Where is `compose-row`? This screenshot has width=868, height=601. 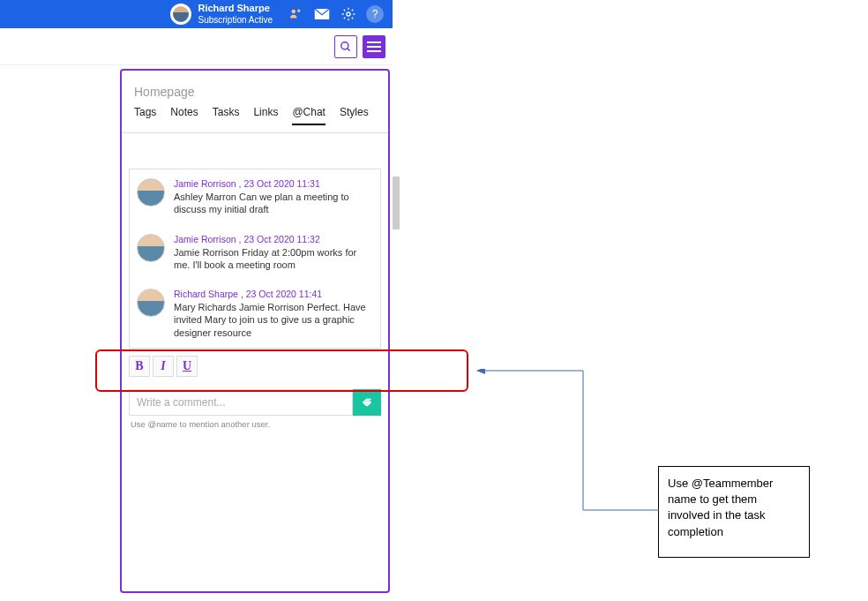
compose-row is located at coordinates (255, 402).